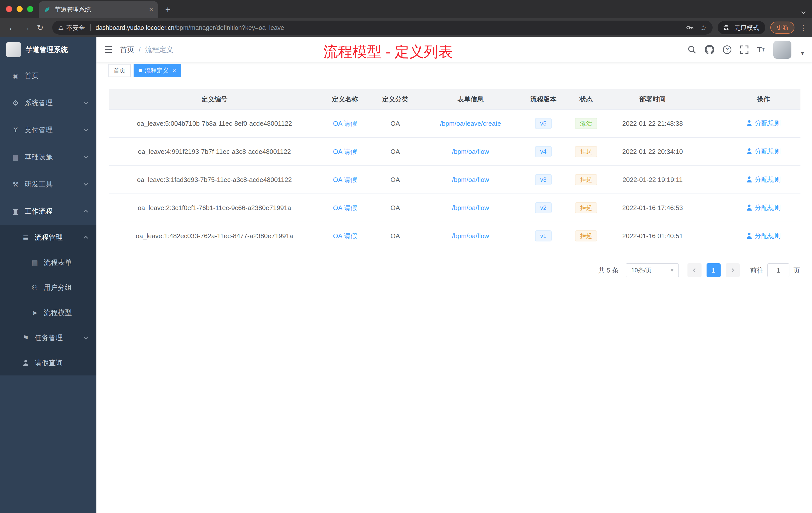  Describe the element at coordinates (586, 152) in the screenshot. I see `status-badge: 挂起` at that location.